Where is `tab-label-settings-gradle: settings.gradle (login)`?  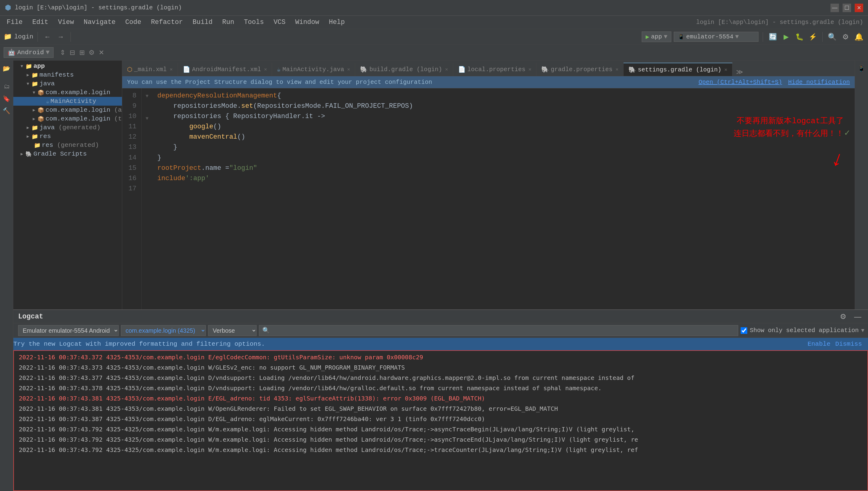 tab-label-settings-gradle: settings.gradle (login) is located at coordinates (680, 70).